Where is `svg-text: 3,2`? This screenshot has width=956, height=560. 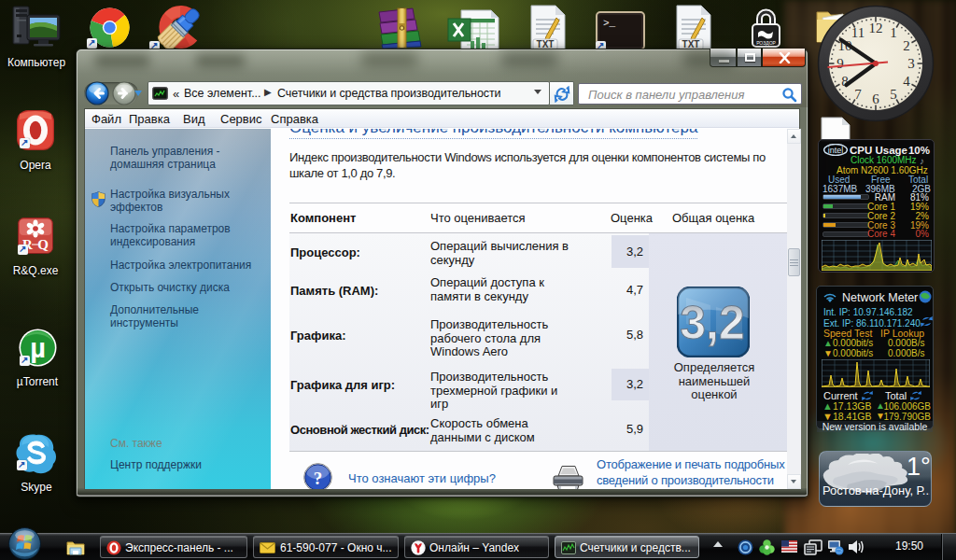
svg-text: 3,2 is located at coordinates (712, 323).